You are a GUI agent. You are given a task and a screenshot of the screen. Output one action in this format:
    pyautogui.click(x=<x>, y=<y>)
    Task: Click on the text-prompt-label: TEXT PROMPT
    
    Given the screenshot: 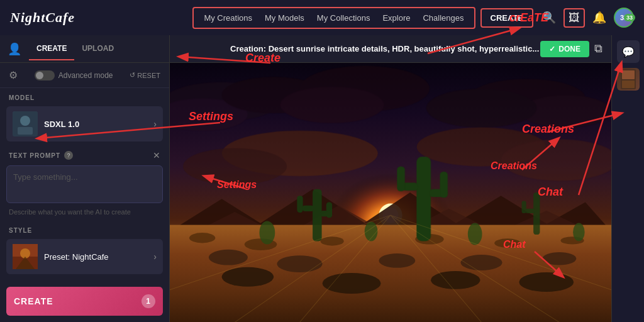 What is the action you would take?
    pyautogui.click(x=35, y=156)
    